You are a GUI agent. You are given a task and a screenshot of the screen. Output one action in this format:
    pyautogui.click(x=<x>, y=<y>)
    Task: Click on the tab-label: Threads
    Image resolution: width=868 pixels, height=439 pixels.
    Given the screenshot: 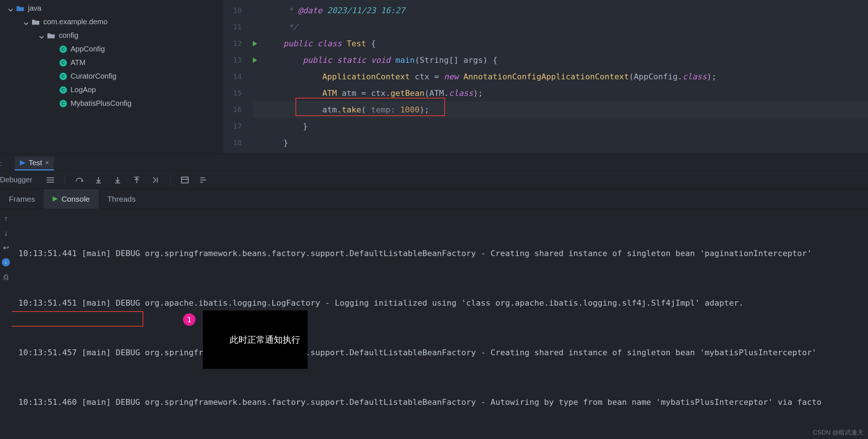 What is the action you would take?
    pyautogui.click(x=121, y=199)
    